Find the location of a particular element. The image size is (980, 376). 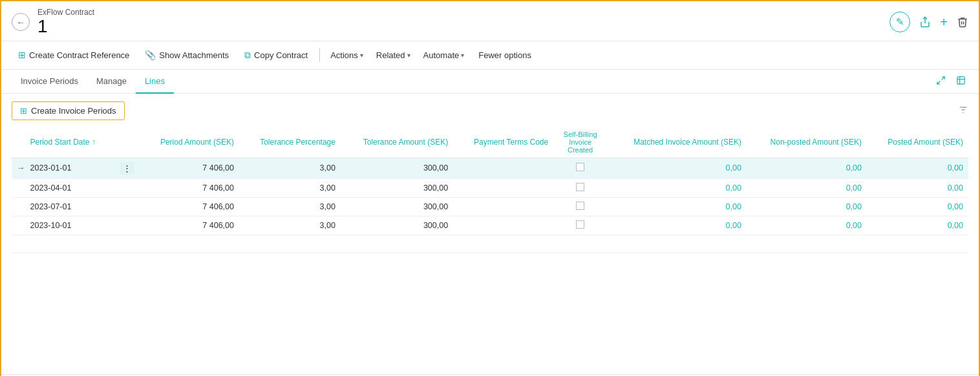

attachments-icon: 📎 is located at coordinates (150, 55).